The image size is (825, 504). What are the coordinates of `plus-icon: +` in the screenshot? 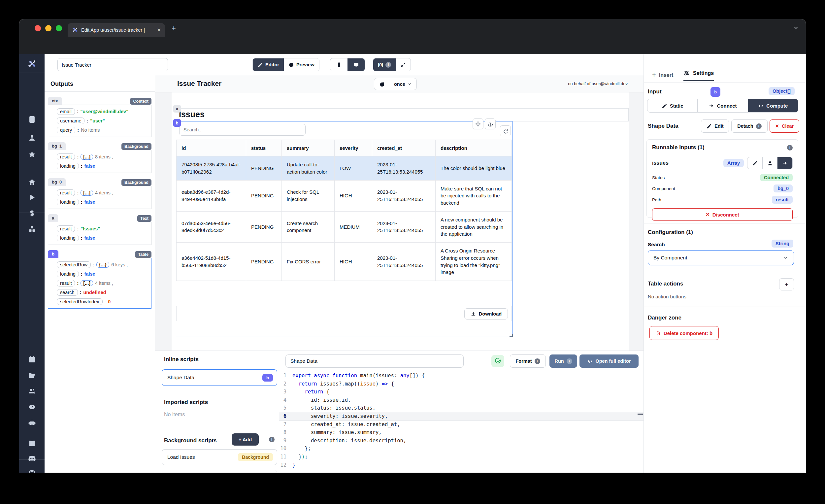 It's located at (654, 75).